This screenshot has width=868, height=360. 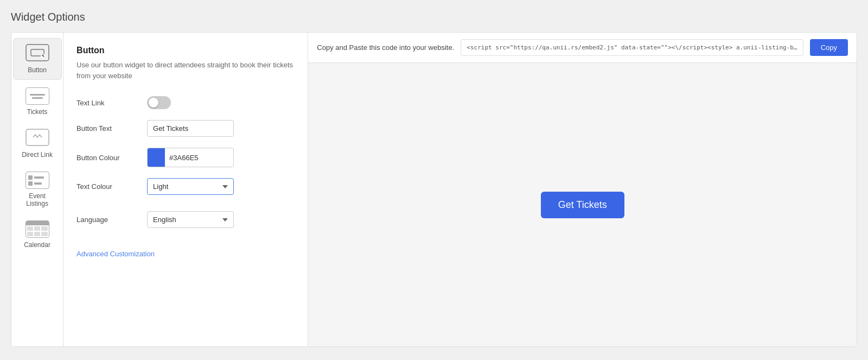 What do you see at coordinates (37, 143) in the screenshot?
I see `sidebar-item-direct-link: Direct Link` at bounding box center [37, 143].